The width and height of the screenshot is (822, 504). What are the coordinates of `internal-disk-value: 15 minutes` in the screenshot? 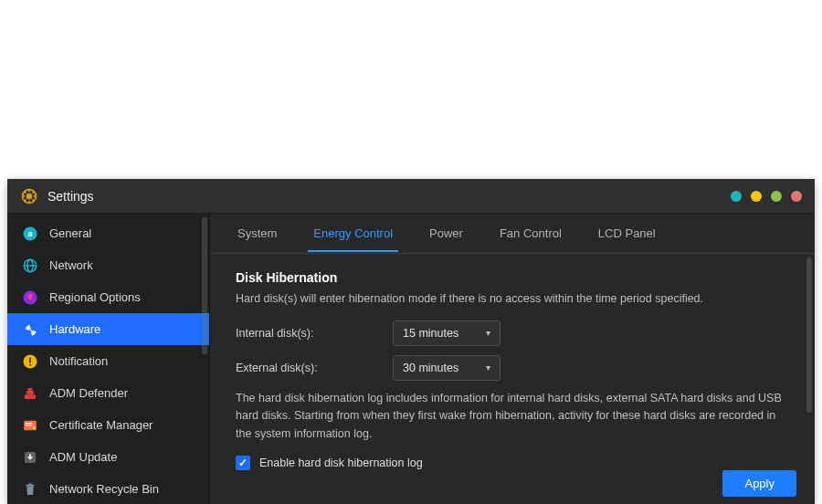 It's located at (431, 333).